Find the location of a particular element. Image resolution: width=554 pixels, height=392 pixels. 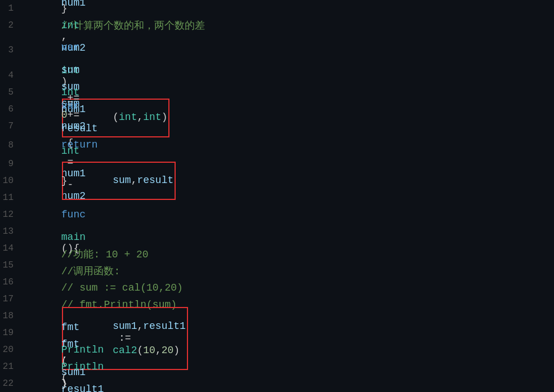

line-number: 21 is located at coordinates (11, 367).